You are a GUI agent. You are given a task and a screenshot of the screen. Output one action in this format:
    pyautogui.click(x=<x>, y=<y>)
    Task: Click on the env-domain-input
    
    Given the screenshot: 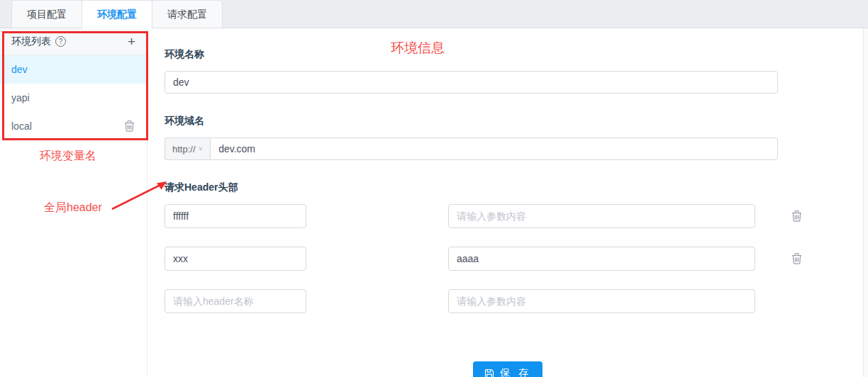 What is the action you would take?
    pyautogui.click(x=494, y=149)
    